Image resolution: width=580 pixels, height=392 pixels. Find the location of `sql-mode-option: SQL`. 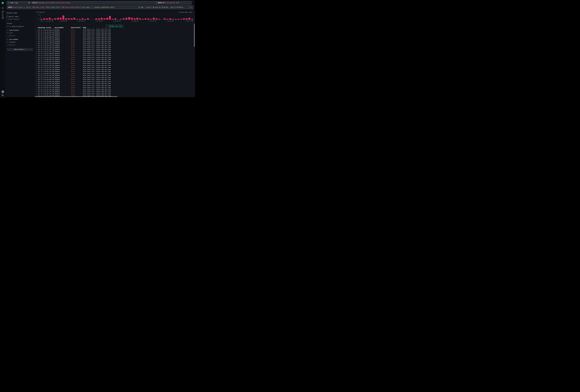

sql-mode-option: SQL is located at coordinates (142, 7).